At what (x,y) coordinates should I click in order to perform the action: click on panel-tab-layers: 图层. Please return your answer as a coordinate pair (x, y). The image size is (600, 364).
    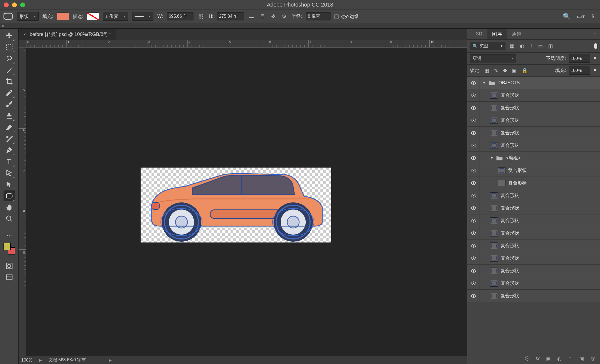
    Looking at the image, I should click on (497, 34).